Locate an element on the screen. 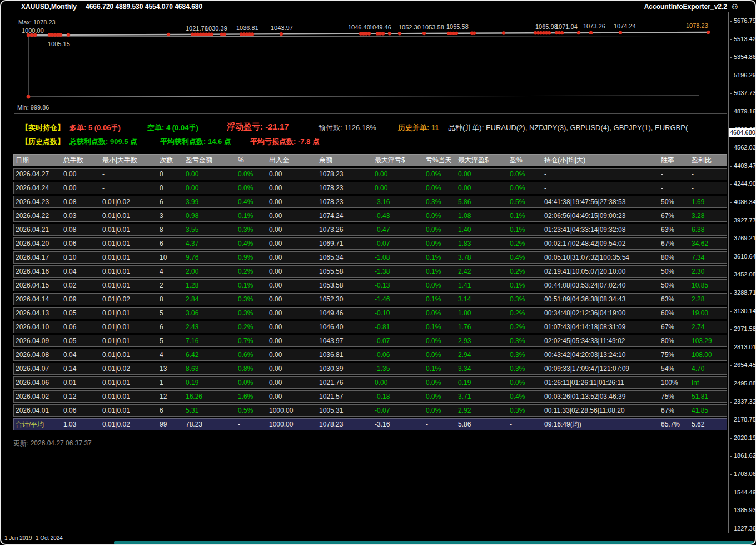 The image size is (756, 545). total-cell: 99 is located at coordinates (171, 424).